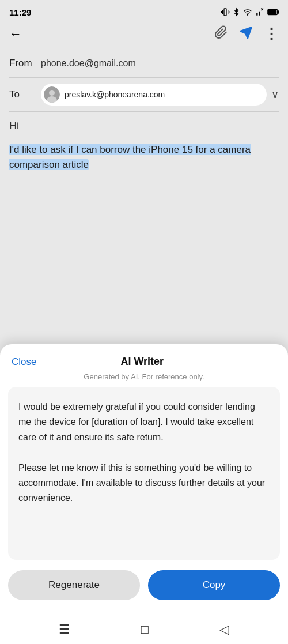  Describe the element at coordinates (74, 585) in the screenshot. I see `regenerate-button: Regenerate` at that location.